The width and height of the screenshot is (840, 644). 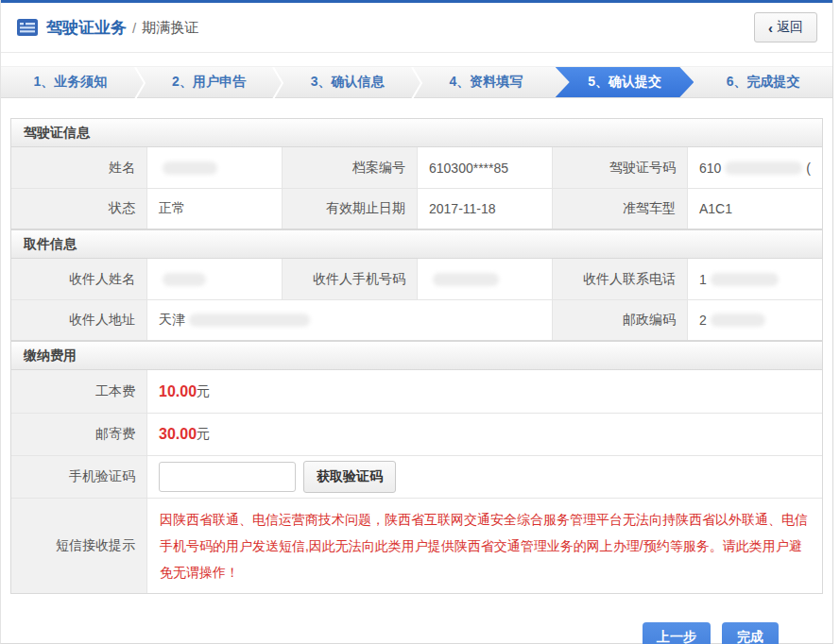 What do you see at coordinates (79, 319) in the screenshot?
I see `address-label: 收件人地址` at bounding box center [79, 319].